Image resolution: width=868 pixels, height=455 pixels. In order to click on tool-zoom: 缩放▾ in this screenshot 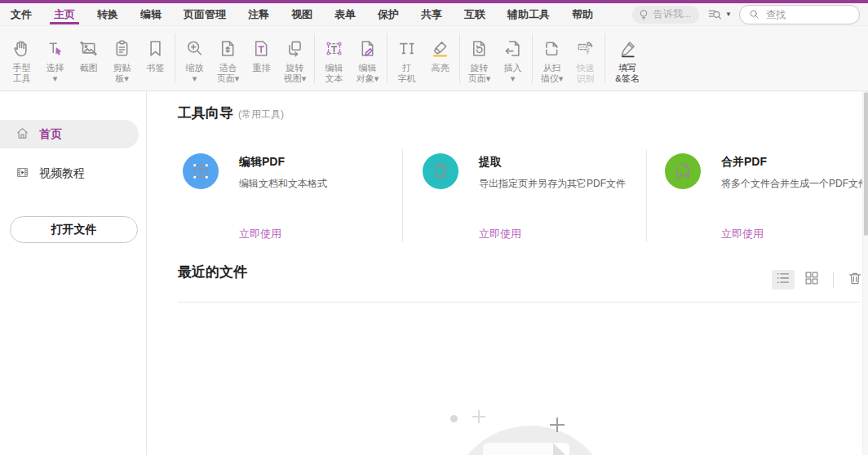, I will do `click(194, 59)`.